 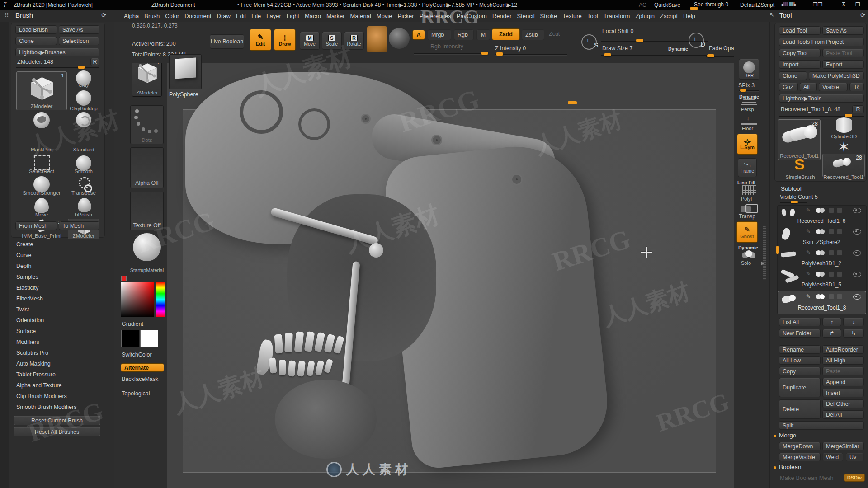 What do you see at coordinates (863, 15) in the screenshot?
I see `tool-refresh-icon: ⟳` at bounding box center [863, 15].